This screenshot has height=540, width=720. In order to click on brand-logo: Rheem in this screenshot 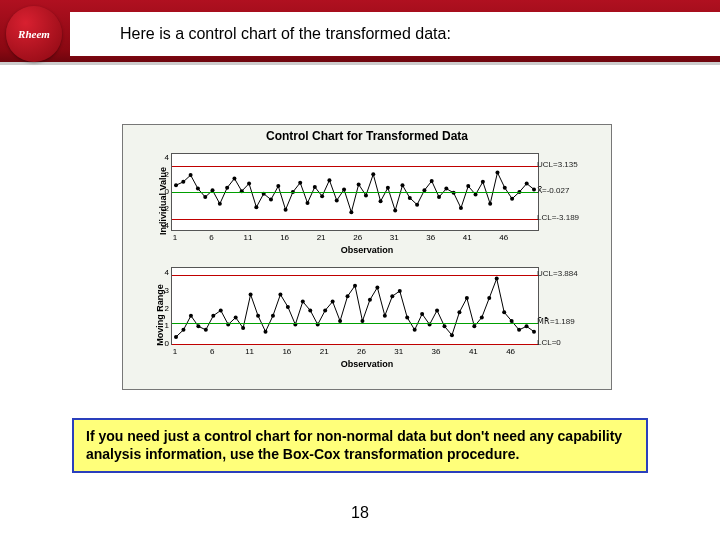, I will do `click(34, 34)`.